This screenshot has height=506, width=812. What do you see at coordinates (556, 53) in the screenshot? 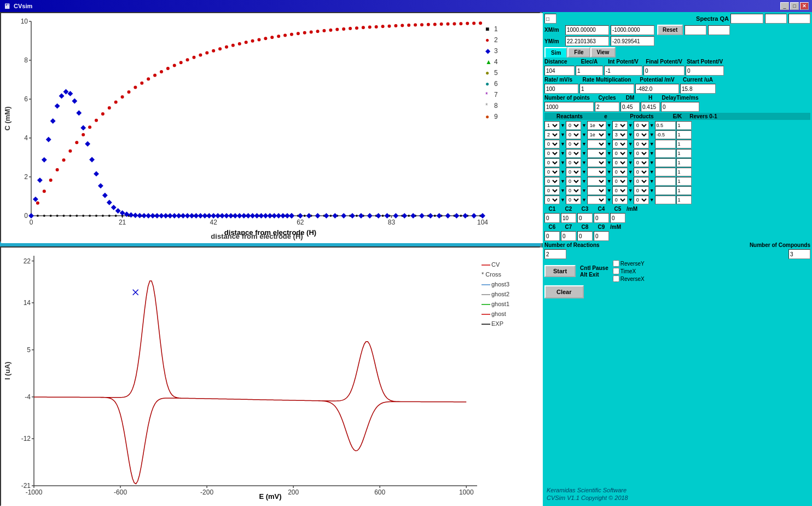
I see `tab-sim: Sim` at bounding box center [556, 53].